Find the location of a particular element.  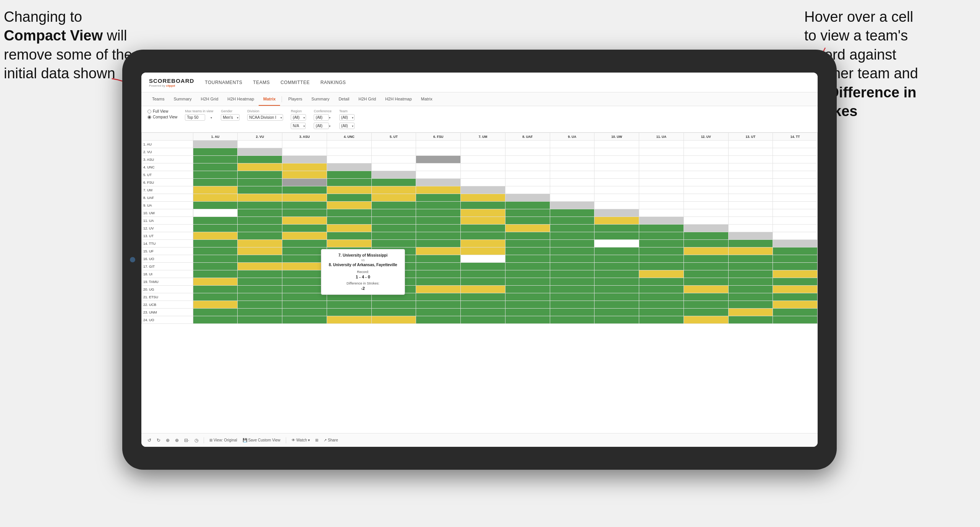

matrix-cell-r1-c4 is located at coordinates (349, 144).